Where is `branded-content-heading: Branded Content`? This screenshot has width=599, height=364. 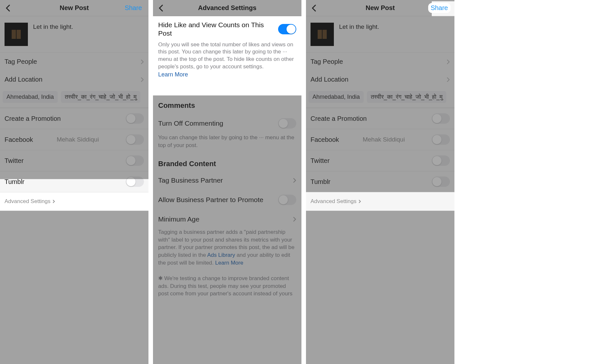 branded-content-heading: Branded Content is located at coordinates (227, 163).